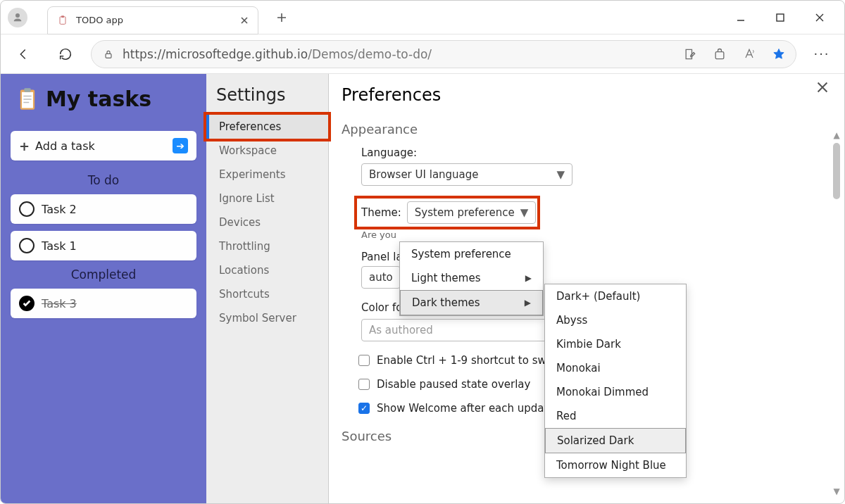  Describe the element at coordinates (615, 392) in the screenshot. I see `dark-theme-option: Monokai Dimmed` at that location.